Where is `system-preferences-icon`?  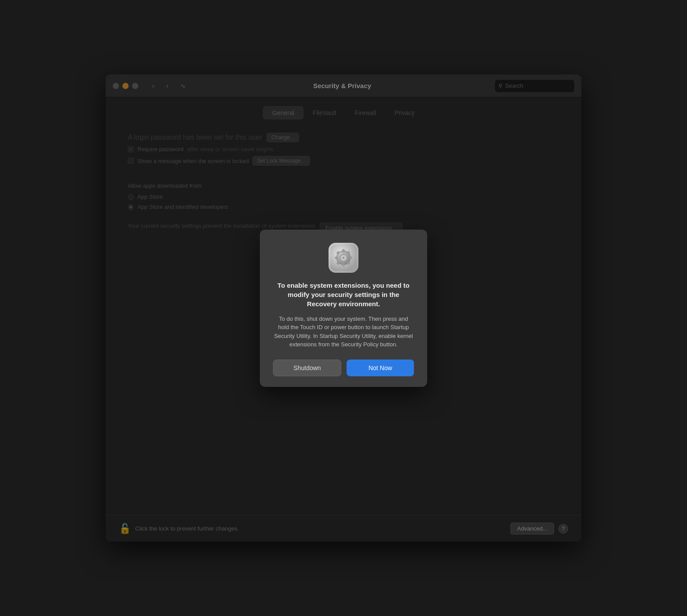
system-preferences-icon is located at coordinates (344, 258).